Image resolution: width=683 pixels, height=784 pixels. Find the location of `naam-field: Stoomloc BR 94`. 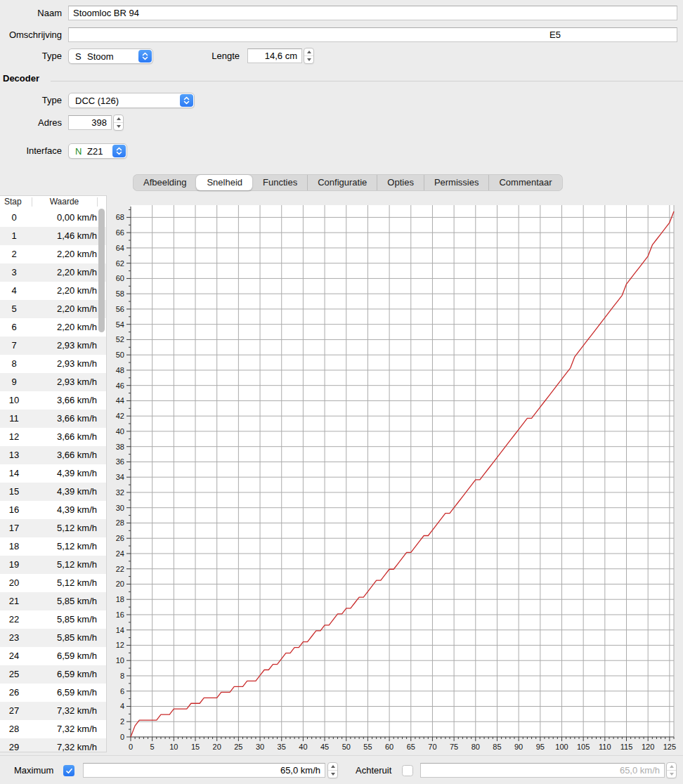

naam-field: Stoomloc BR 94 is located at coordinates (372, 13).